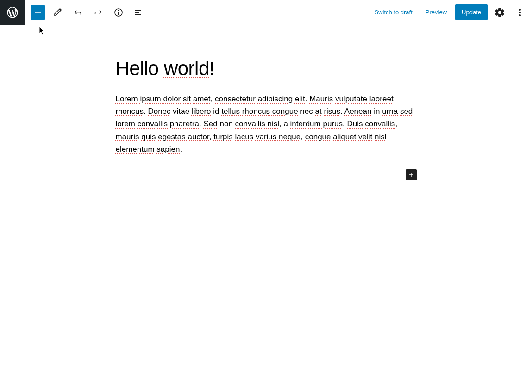 This screenshot has height=392, width=532. What do you see at coordinates (500, 12) in the screenshot?
I see `gear-icon` at bounding box center [500, 12].